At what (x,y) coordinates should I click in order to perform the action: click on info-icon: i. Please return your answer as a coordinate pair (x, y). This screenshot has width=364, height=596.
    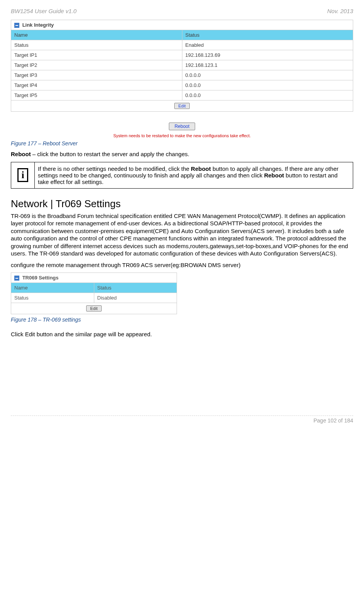
    Looking at the image, I should click on (23, 175).